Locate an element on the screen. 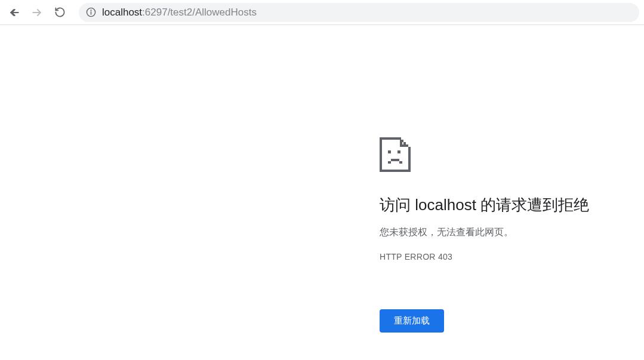 Image resolution: width=644 pixels, height=360 pixels. error-title-prefix: 访问 is located at coordinates (398, 205).